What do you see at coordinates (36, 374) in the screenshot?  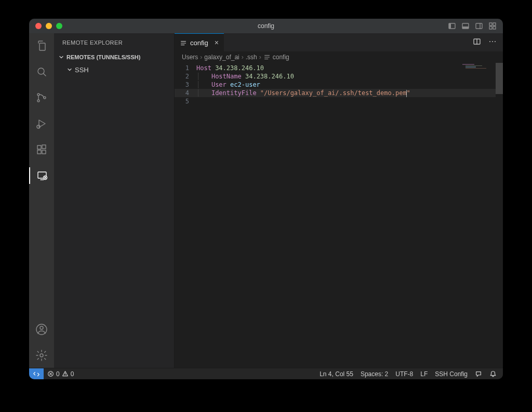 I see `remote-indicator` at bounding box center [36, 374].